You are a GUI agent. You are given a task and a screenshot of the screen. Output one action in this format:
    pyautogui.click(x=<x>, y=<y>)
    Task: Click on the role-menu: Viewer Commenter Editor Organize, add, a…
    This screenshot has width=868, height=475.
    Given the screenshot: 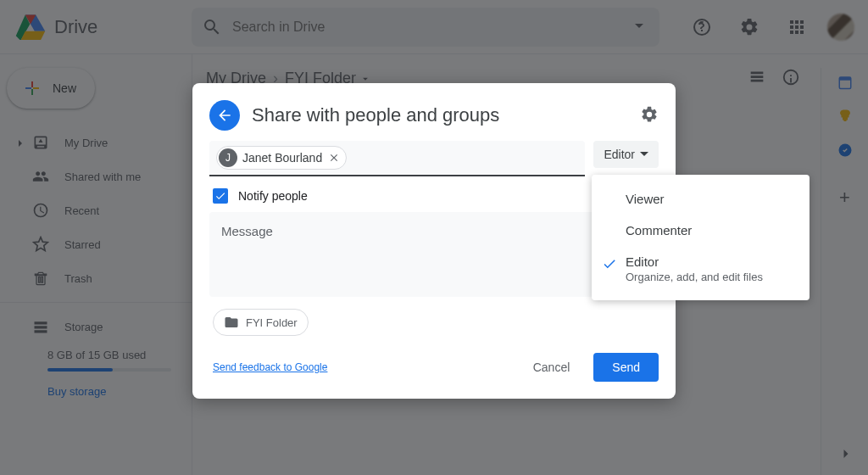 What is the action you would take?
    pyautogui.click(x=700, y=238)
    